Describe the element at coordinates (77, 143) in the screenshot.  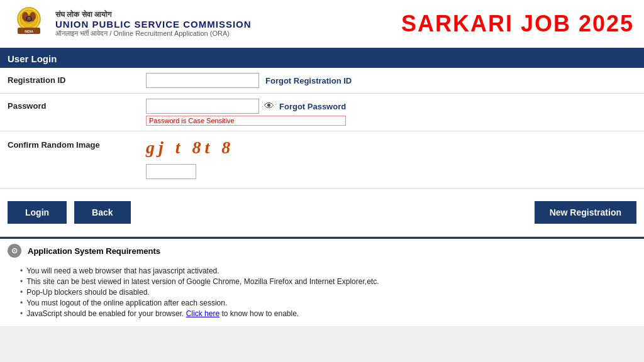
I see `captcha-label: Confirm Random Image` at that location.